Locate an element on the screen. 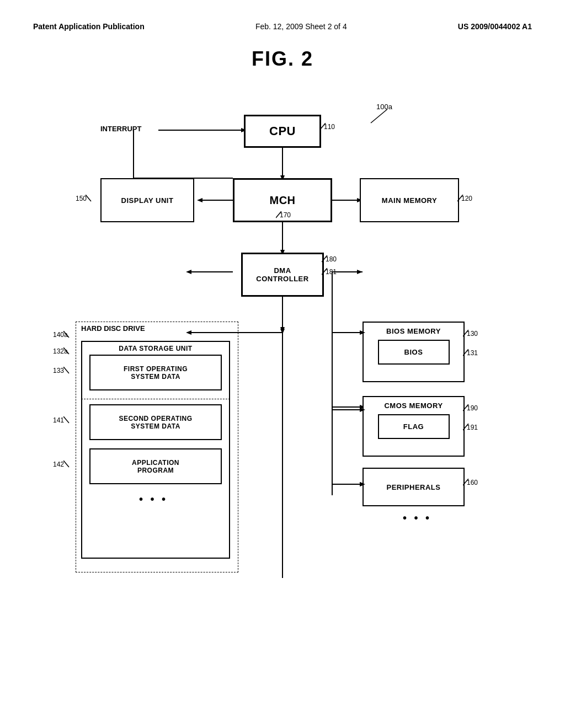 Image resolution: width=565 pixels, height=728 pixels. dma-bottom-svg is located at coordinates (266, 355).